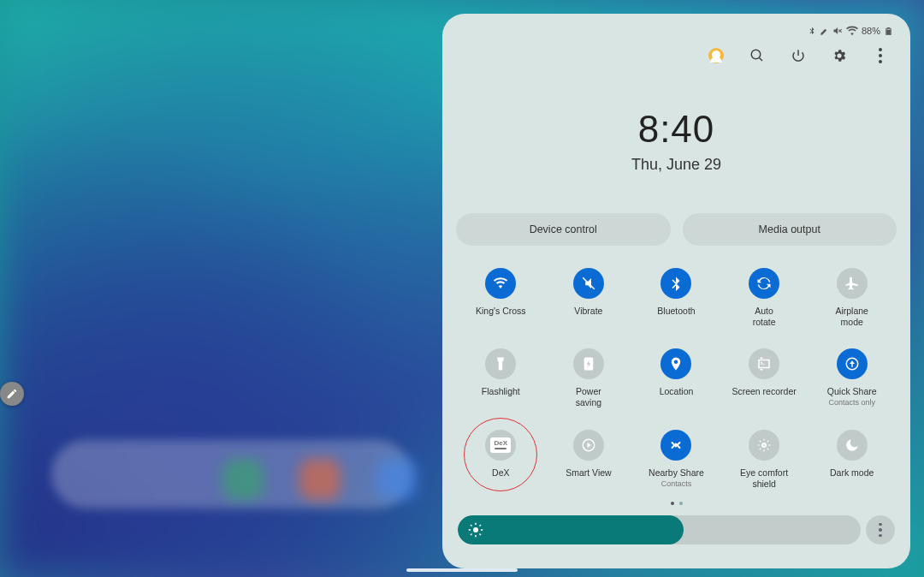 Image resolution: width=924 pixels, height=577 pixels. Describe the element at coordinates (676, 473) in the screenshot. I see `tile-label: Nearby Share` at that location.